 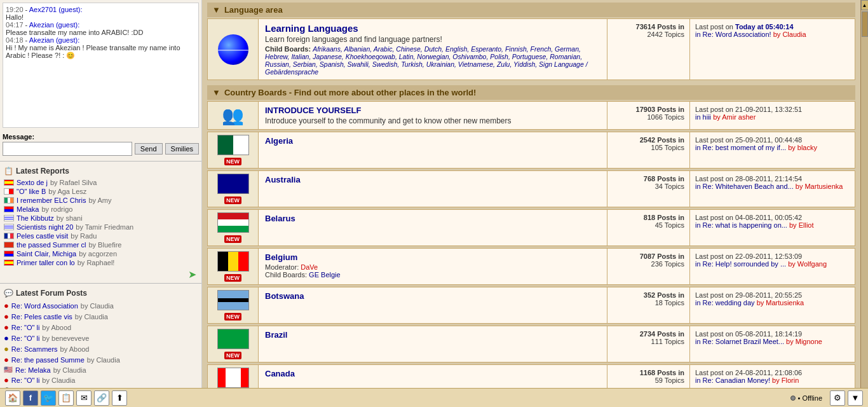 I want to click on report-link: The Kibbutz, so click(x=36, y=218).